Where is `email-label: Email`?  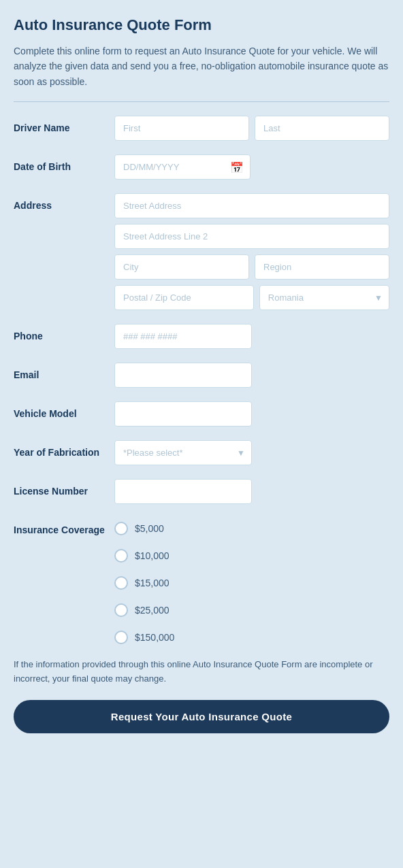 email-label: Email is located at coordinates (64, 371).